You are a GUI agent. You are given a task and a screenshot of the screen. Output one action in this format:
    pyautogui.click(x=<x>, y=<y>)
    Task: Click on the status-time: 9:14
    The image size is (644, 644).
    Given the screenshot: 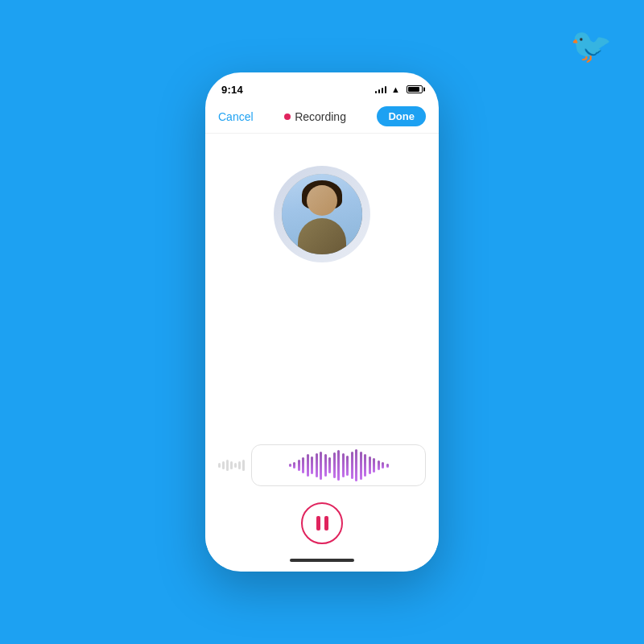 What is the action you would take?
    pyautogui.click(x=232, y=90)
    